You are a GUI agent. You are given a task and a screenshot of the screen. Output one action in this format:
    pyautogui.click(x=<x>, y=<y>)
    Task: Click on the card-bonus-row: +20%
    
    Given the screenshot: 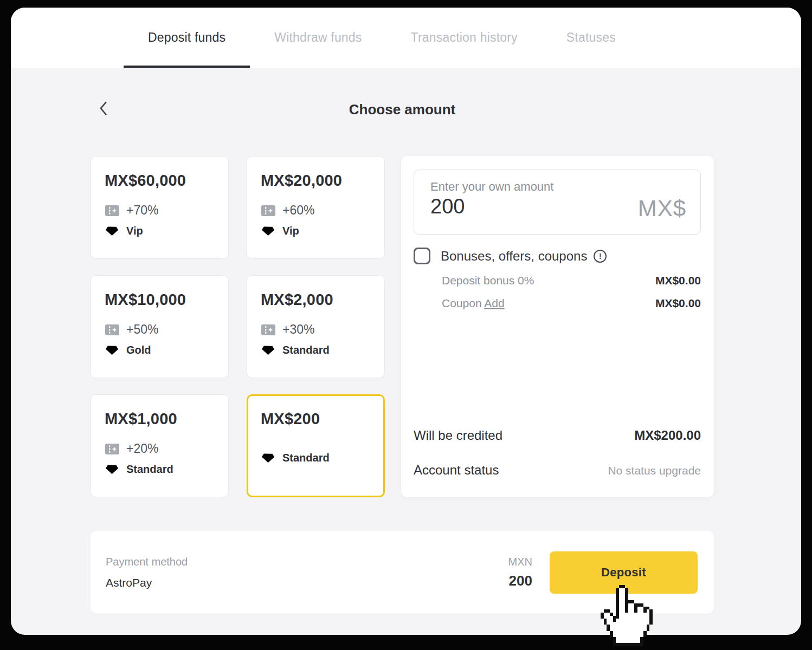 What is the action you would take?
    pyautogui.click(x=166, y=448)
    